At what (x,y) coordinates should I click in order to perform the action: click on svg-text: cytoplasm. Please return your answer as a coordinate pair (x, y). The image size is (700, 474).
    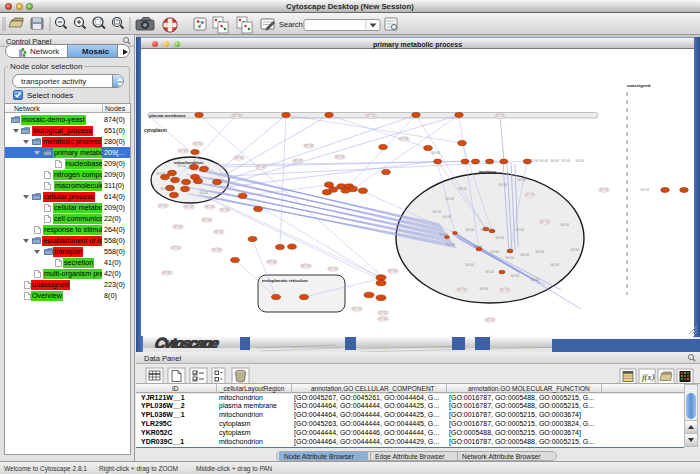
    Looking at the image, I should click on (156, 130).